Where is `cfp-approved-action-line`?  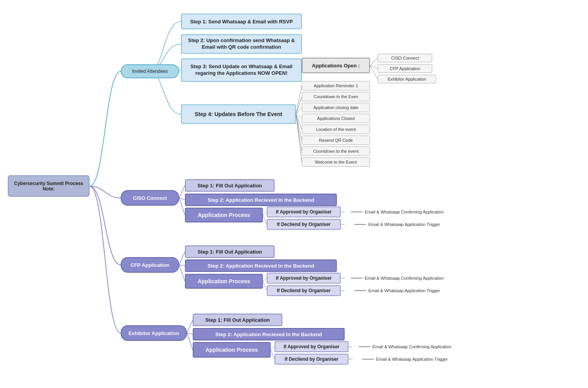
cfp-approved-action-line is located at coordinates (357, 278).